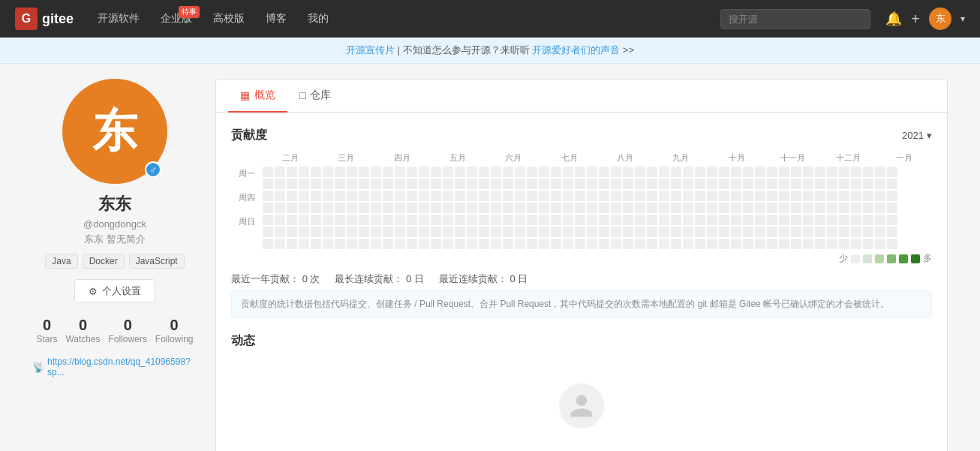 This screenshot has height=451, width=980. Describe the element at coordinates (119, 19) in the screenshot. I see `nav-opensource: 开源软件` at that location.